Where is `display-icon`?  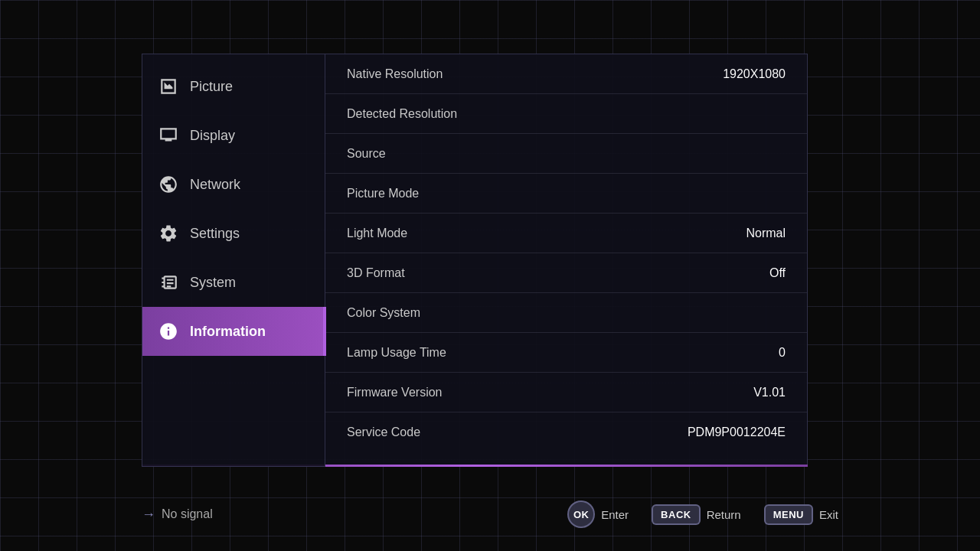
display-icon is located at coordinates (168, 135).